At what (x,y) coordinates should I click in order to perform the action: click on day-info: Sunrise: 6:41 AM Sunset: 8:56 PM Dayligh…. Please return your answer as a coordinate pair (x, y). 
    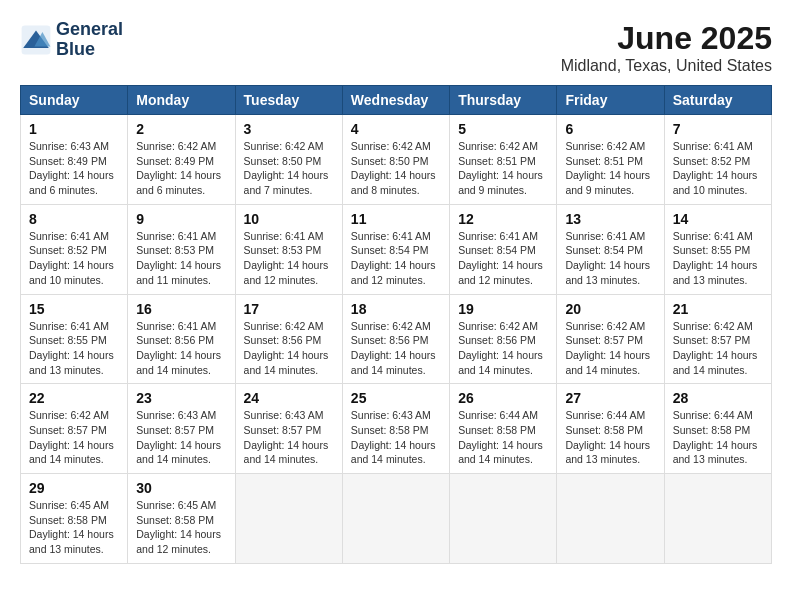
    Looking at the image, I should click on (181, 348).